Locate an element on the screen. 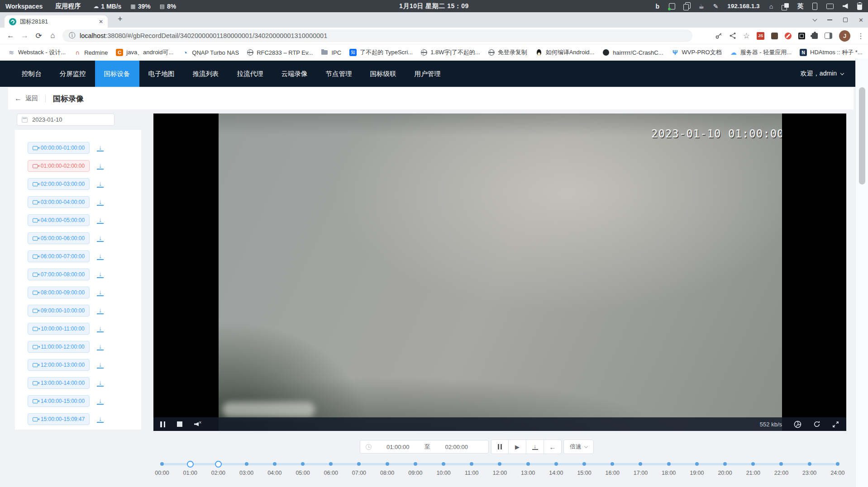 The height and width of the screenshot is (487, 868). adblocker-icon is located at coordinates (788, 36).